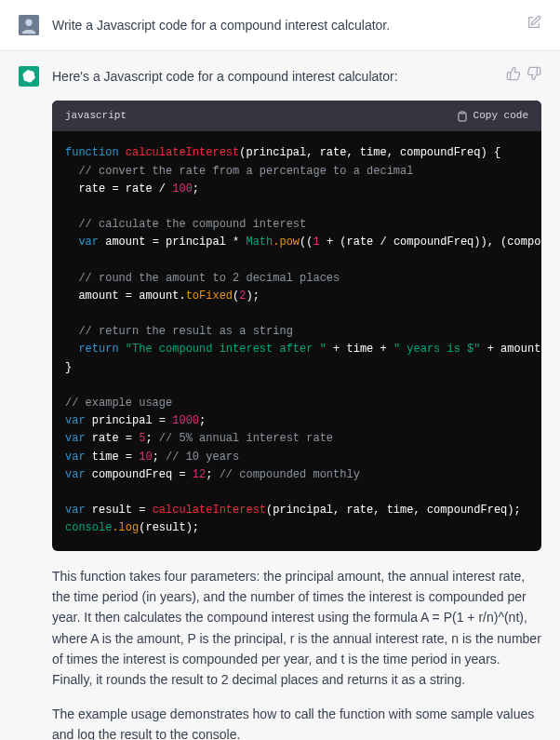 The width and height of the screenshot is (560, 740). I want to click on code-header: javascript Copy code, so click(297, 116).